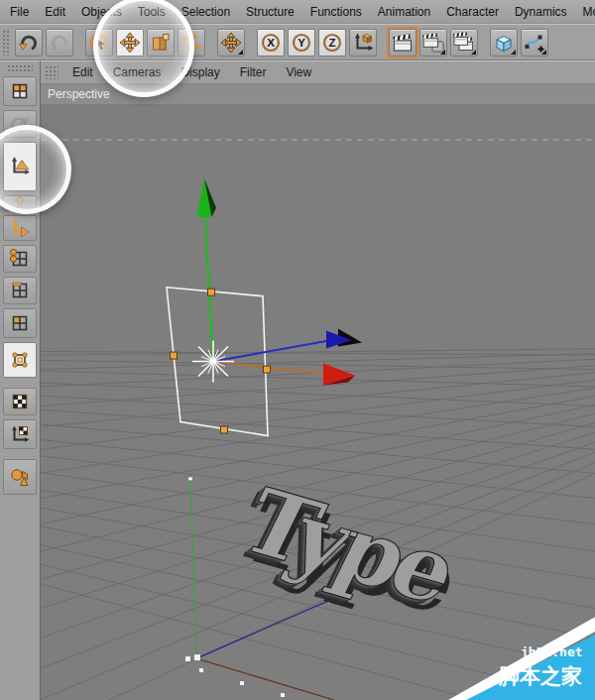  What do you see at coordinates (271, 43) in the screenshot?
I see `svg-text: X` at bounding box center [271, 43].